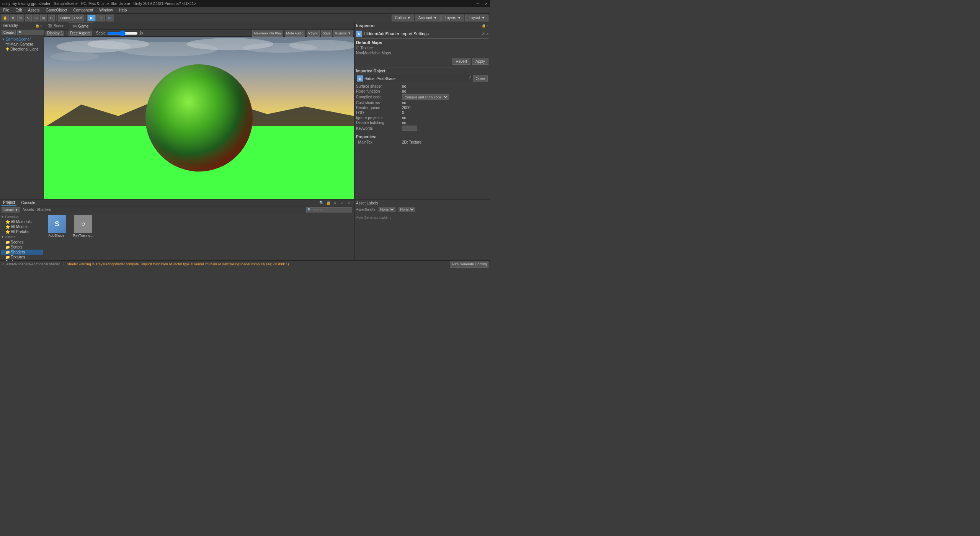  Describe the element at coordinates (36, 18) in the screenshot. I see `rect-tool: ▭` at that location.